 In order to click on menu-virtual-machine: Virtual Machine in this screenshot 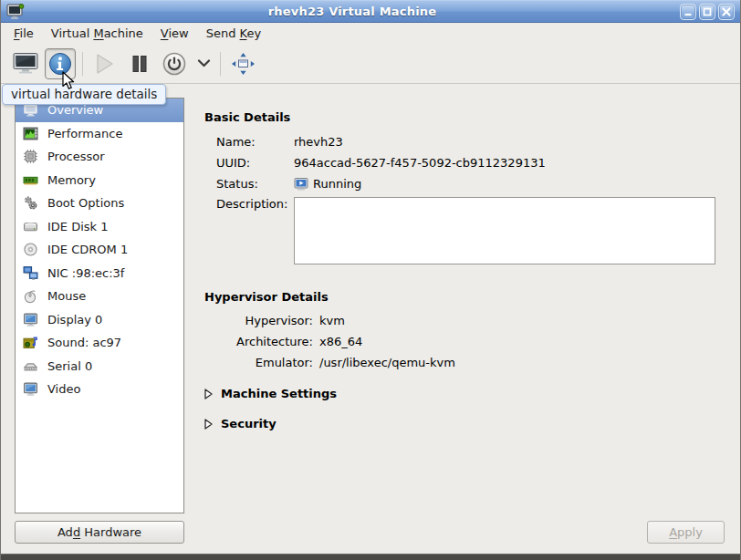, I will do `click(97, 33)`.